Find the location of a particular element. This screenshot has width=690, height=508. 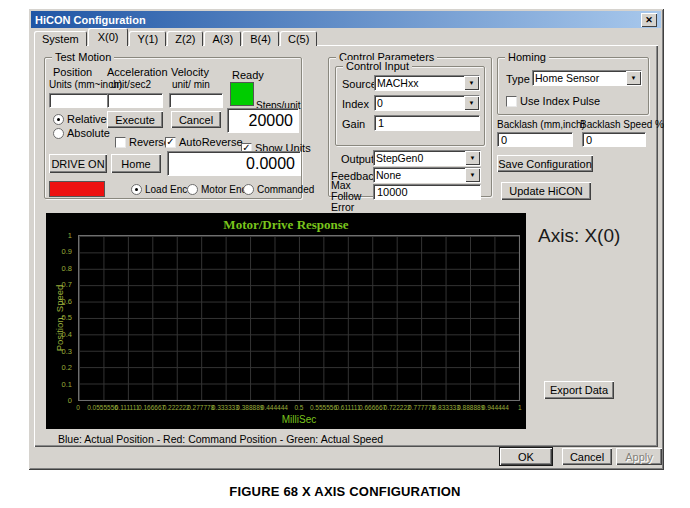

tab-a3: A(3) is located at coordinates (222, 38).